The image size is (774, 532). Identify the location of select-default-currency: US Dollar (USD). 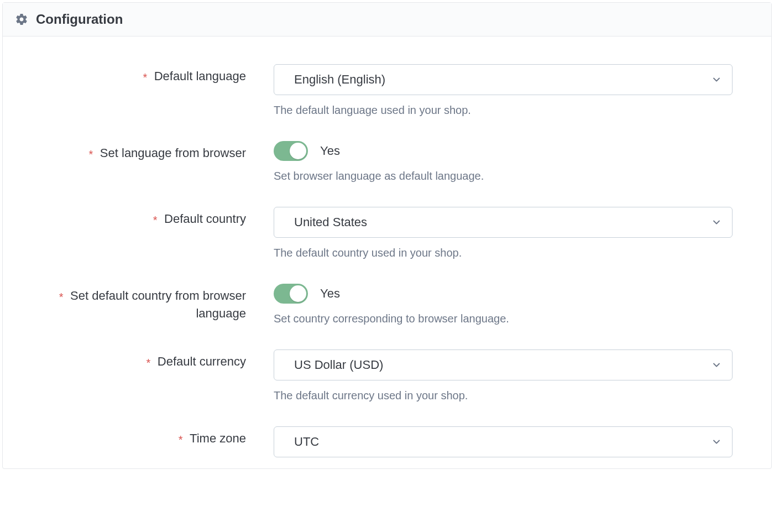
(503, 365).